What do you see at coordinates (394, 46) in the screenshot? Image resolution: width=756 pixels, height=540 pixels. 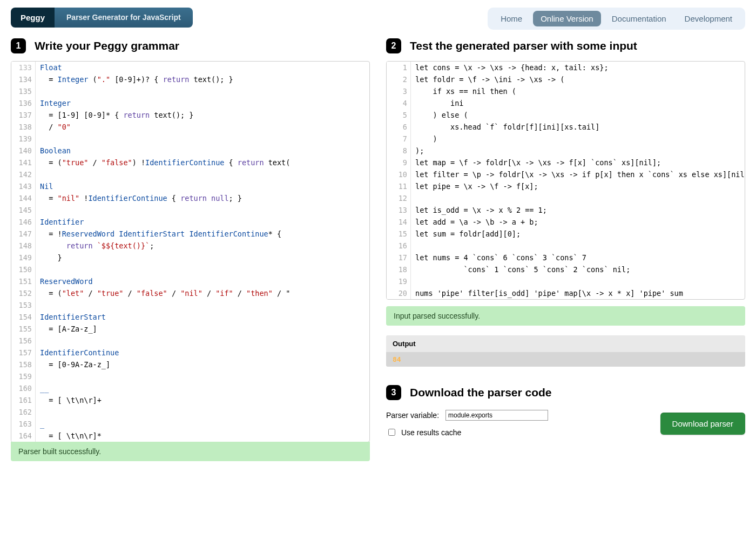 I see `step-2-badge: 2` at bounding box center [394, 46].